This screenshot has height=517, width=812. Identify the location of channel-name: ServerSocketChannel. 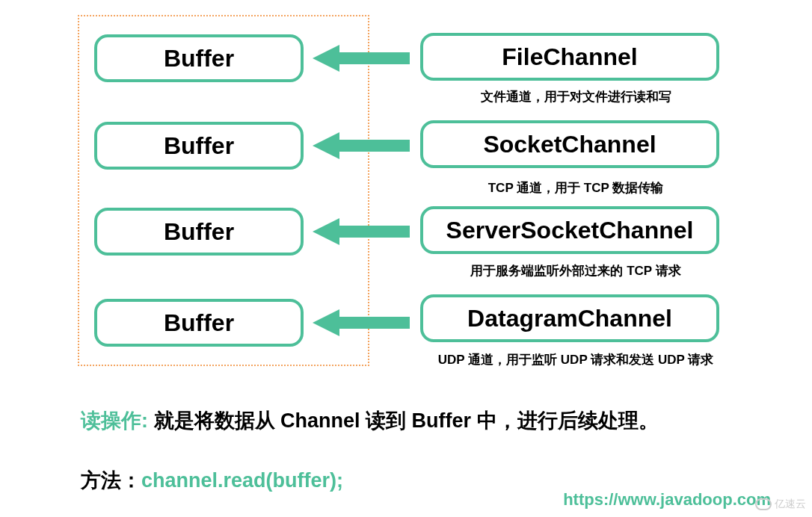
(570, 230).